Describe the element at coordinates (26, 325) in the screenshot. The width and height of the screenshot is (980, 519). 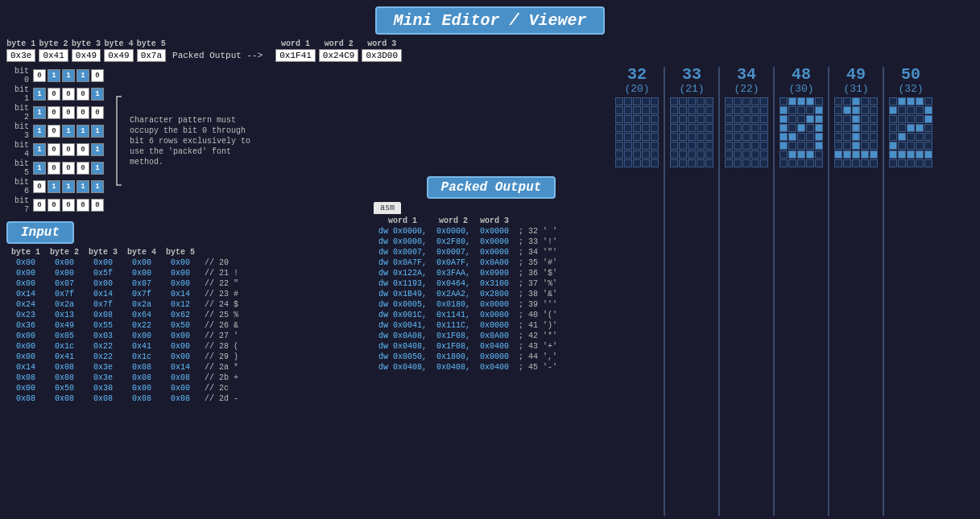
I see `table-cell: 0x36` at that location.